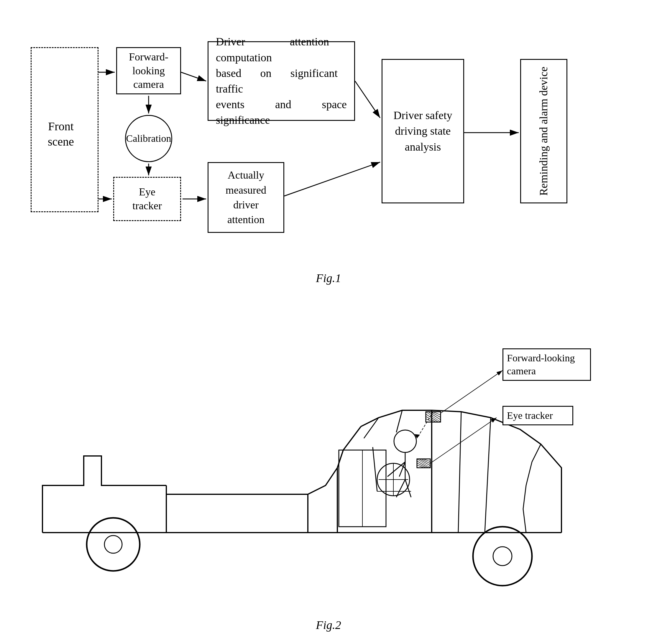 Image resolution: width=657 pixels, height=644 pixels. Describe the element at coordinates (61, 134) in the screenshot. I see `front-scene-label: Frontscene` at that location.